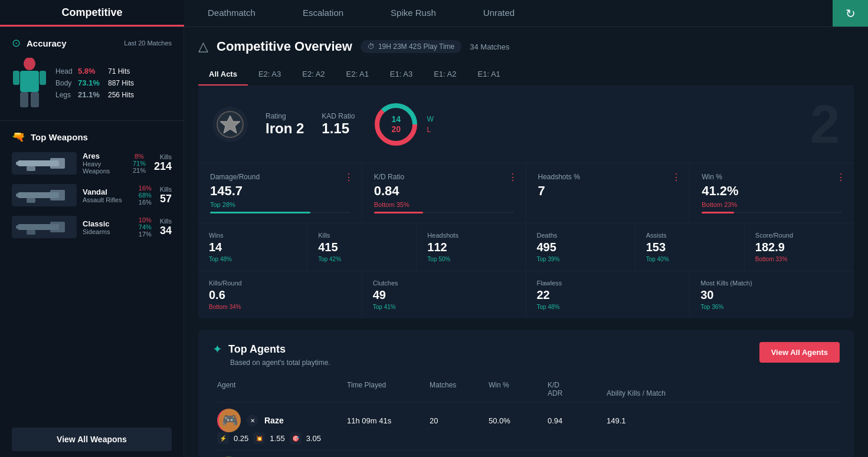  I want to click on agent-role-icon-0: ✕, so click(253, 420).